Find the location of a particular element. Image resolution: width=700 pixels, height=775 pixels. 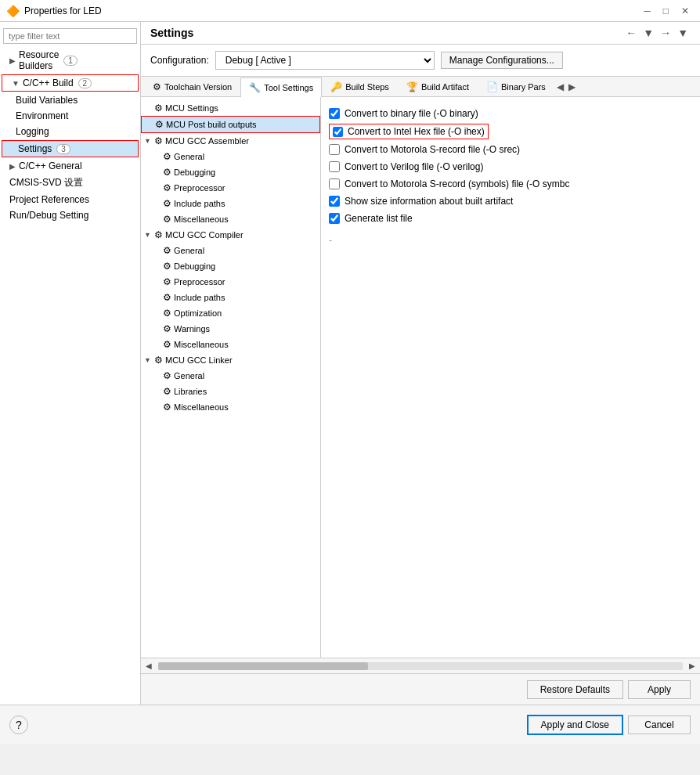

checkbox-row-generate-list: Generate list file is located at coordinates (511, 218).